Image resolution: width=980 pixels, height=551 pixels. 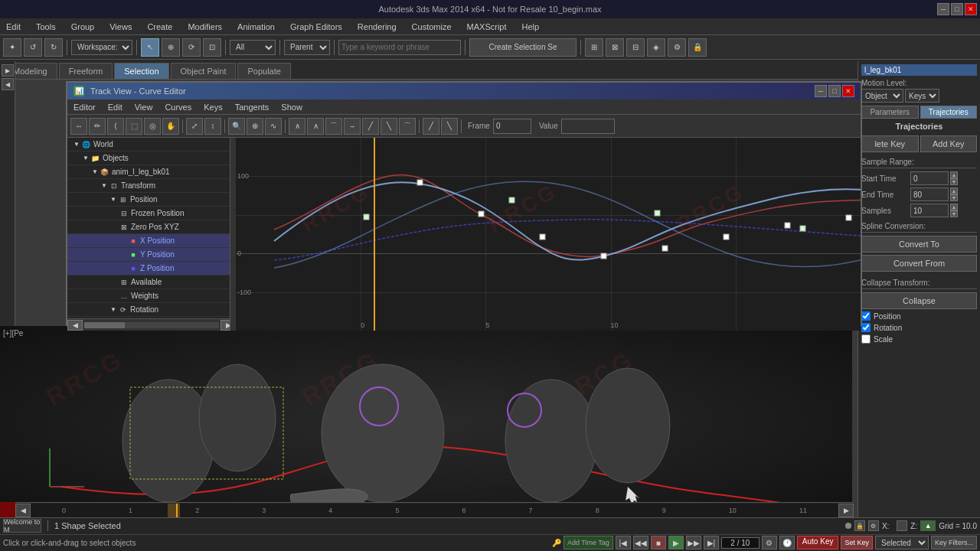 I want to click on tv-btn-7: ⌒, so click(x=334, y=126).